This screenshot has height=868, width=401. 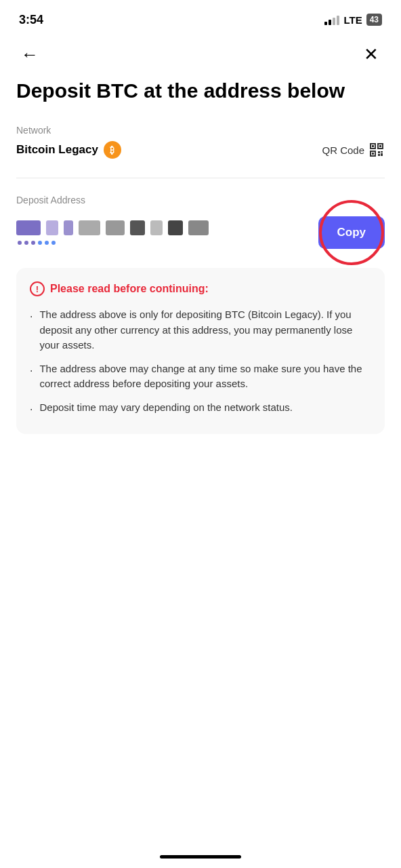 I want to click on qr-code-icon, so click(x=377, y=150).